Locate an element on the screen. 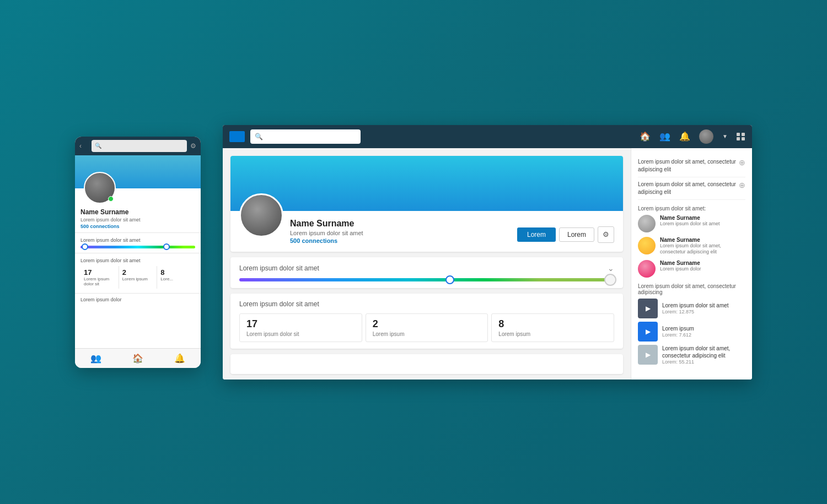 Image resolution: width=827 pixels, height=504 pixels. stat-2-label: Lorem ipsum is located at coordinates (427, 334).